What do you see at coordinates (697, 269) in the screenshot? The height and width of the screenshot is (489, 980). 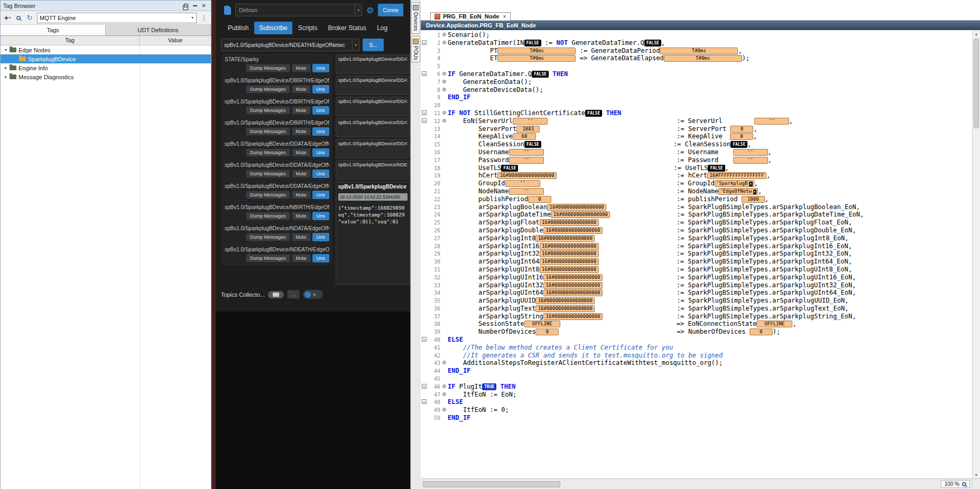 I see `code-line: 31arSparkplugUInt816#0000000000000000:= …` at bounding box center [697, 269].